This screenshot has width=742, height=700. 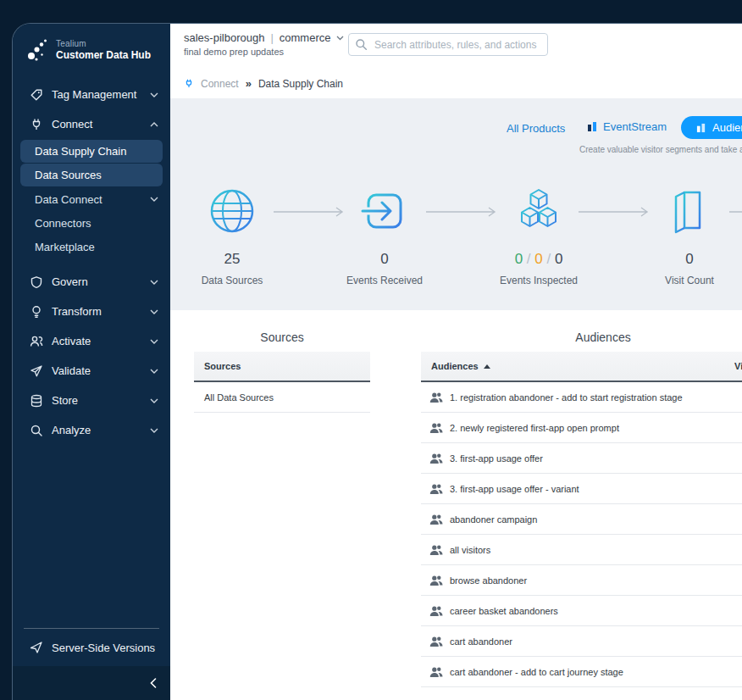 I want to click on sidebar-item-govern: Govern, so click(x=91, y=281).